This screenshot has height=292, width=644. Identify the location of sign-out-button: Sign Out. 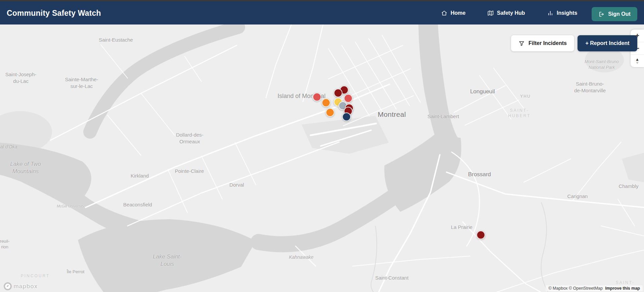
(614, 14).